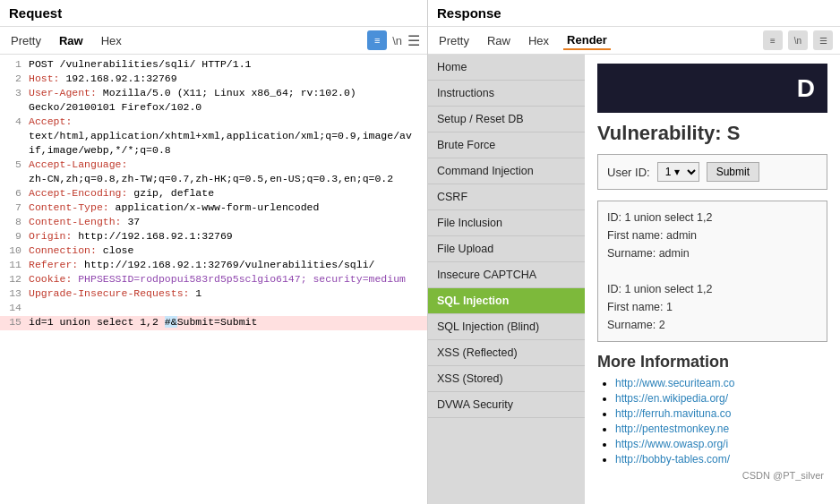 The width and height of the screenshot is (840, 504). I want to click on result-2-line3: Surname: 2, so click(713, 325).